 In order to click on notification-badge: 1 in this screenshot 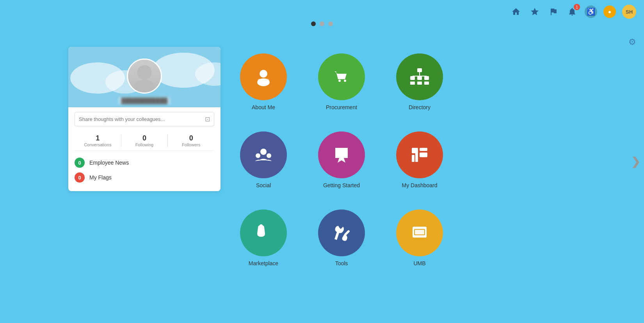, I will do `click(577, 7)`.